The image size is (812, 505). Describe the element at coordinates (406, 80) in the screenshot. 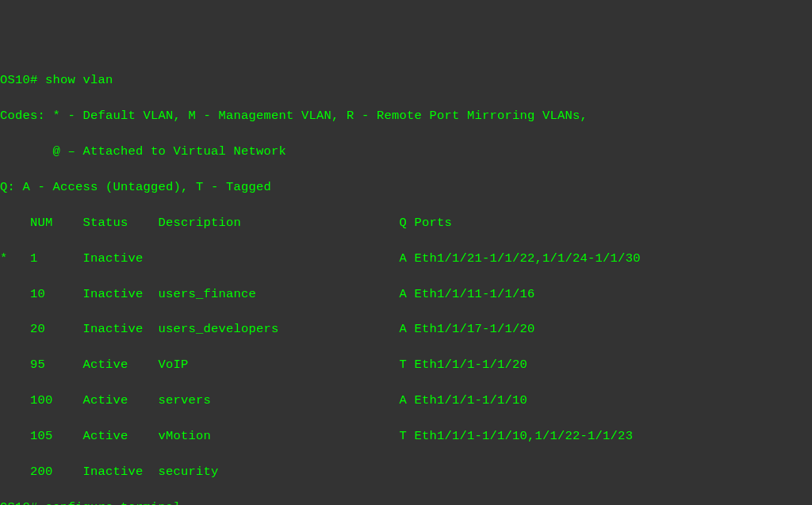

I see `terminal-line: OS10# show vlan` at that location.